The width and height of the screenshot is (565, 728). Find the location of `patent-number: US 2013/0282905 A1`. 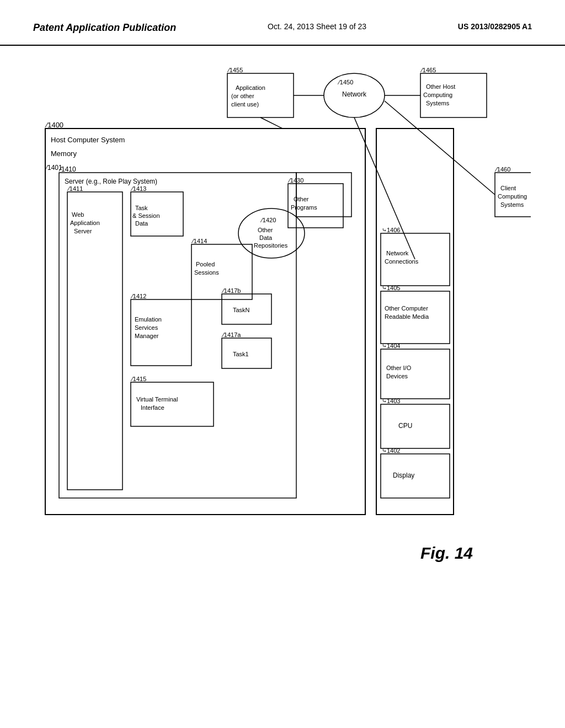

patent-number: US 2013/0282905 A1 is located at coordinates (495, 26).